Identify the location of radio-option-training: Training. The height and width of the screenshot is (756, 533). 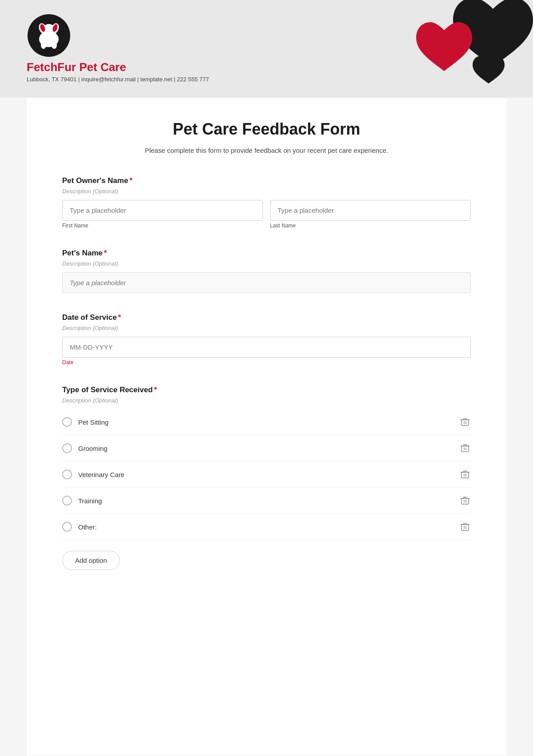
(266, 501).